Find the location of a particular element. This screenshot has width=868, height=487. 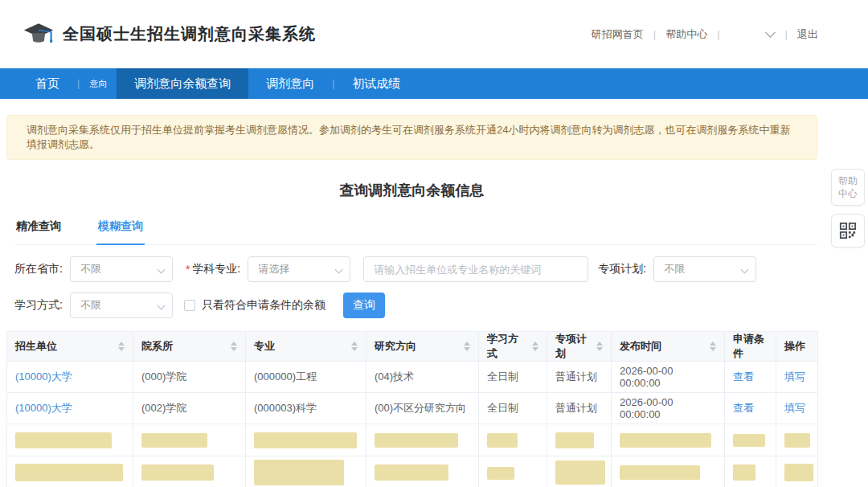

col-header-unit: 招生单位 is located at coordinates (71, 347).